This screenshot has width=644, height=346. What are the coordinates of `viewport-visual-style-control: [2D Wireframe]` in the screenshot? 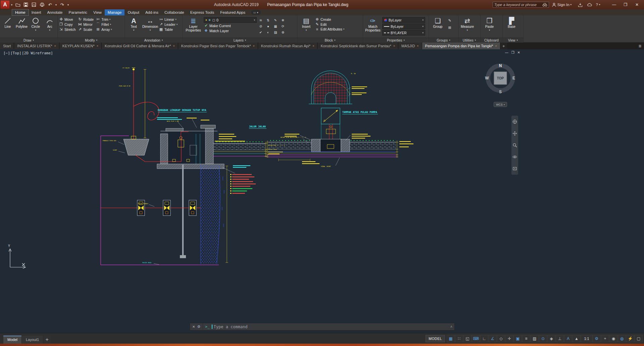 It's located at (38, 53).